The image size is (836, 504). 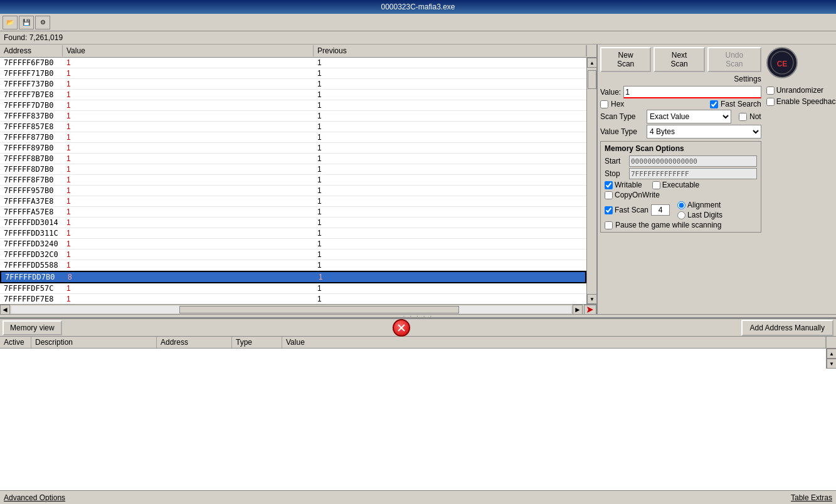 What do you see at coordinates (299, 309) in the screenshot?
I see `horizontal-scrollbar: ◄ ►` at bounding box center [299, 309].